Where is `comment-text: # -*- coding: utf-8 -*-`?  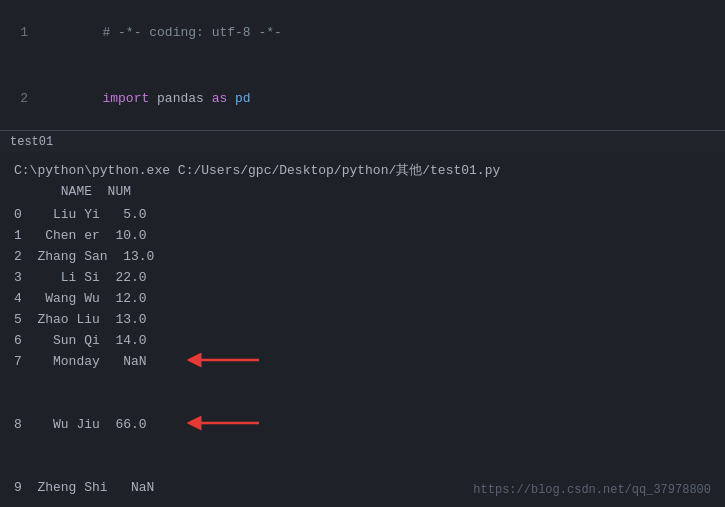 comment-text: # -*- coding: utf-8 -*- is located at coordinates (192, 32).